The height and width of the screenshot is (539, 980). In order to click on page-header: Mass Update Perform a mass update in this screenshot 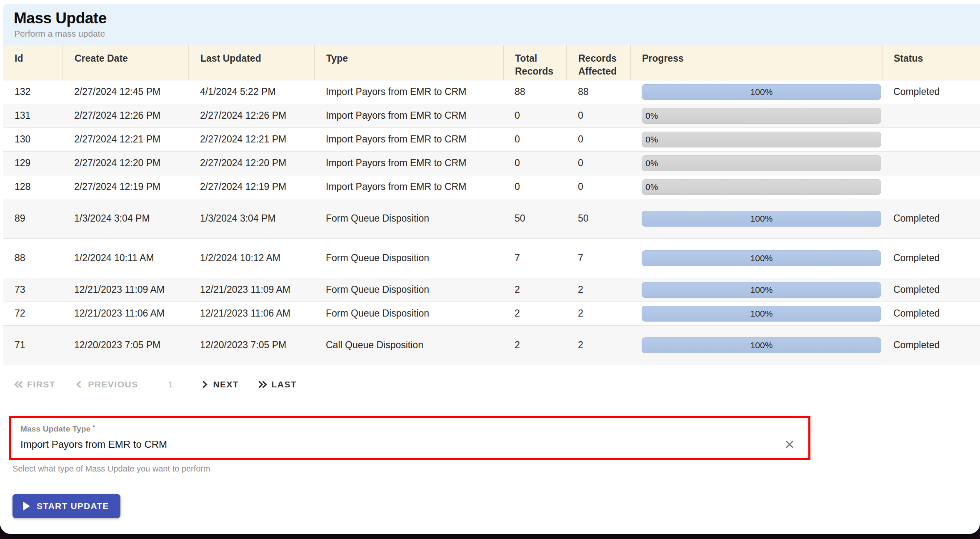, I will do `click(492, 25)`.